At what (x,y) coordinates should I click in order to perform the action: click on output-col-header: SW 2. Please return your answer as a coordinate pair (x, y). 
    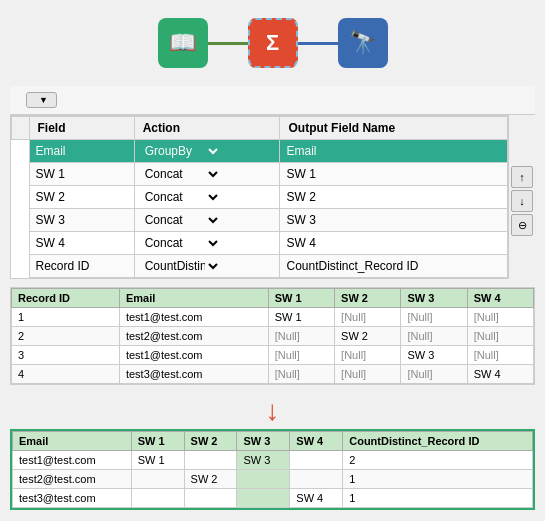
    Looking at the image, I should click on (210, 442).